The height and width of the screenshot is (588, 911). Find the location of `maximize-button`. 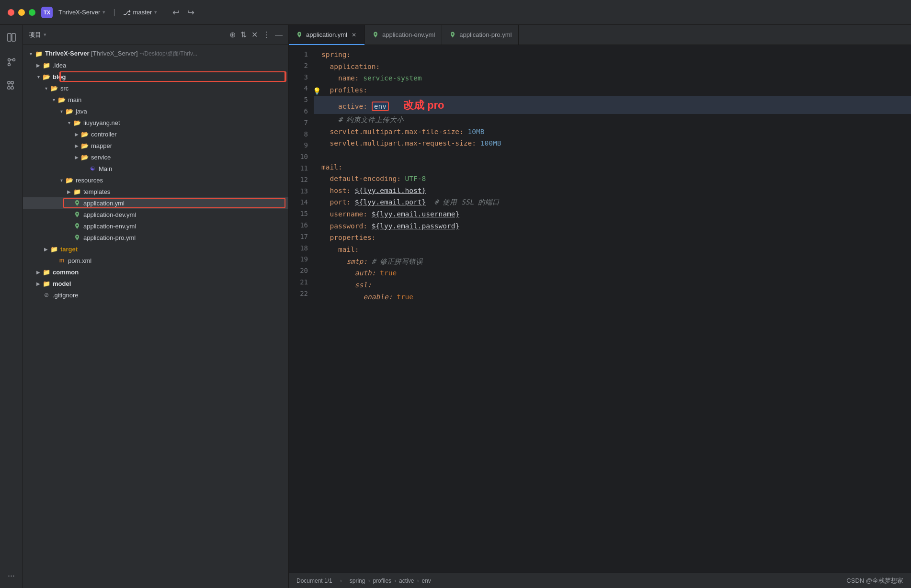

maximize-button is located at coordinates (32, 12).